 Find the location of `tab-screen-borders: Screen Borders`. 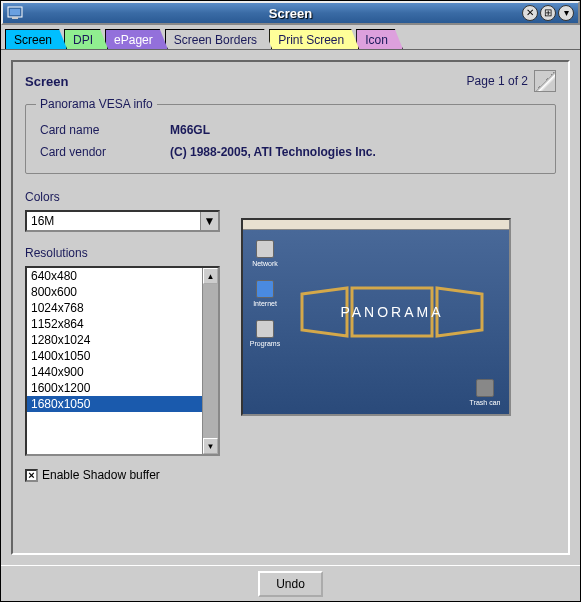

tab-screen-borders: Screen Borders is located at coordinates (218, 39).